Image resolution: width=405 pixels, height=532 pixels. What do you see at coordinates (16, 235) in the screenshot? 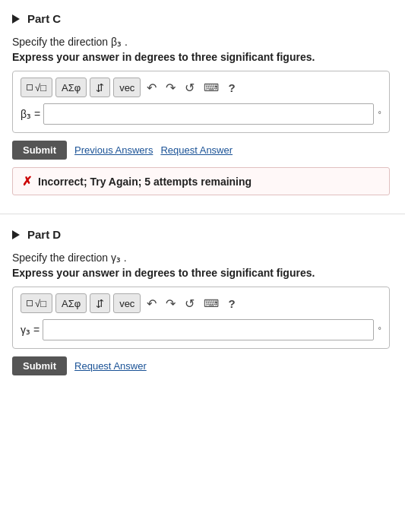
I see `collapse-icon-d` at bounding box center [16, 235].